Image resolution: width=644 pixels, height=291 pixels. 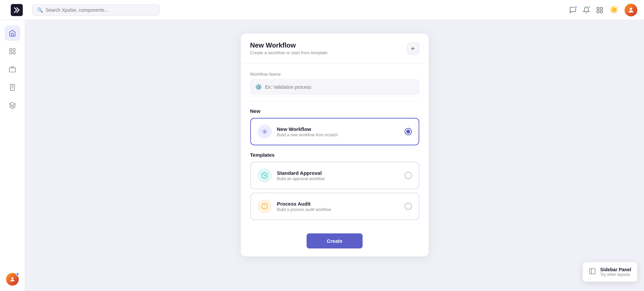 I want to click on header: 🔍 ☀️, so click(x=322, y=10).